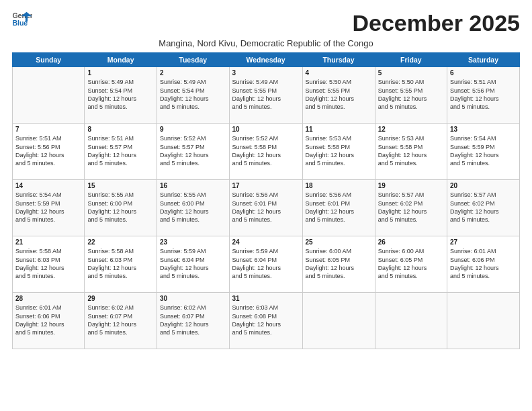 Image resolution: width=532 pixels, height=411 pixels. Describe the element at coordinates (48, 321) in the screenshot. I see `calendar-cell: 28Sunrise: 6:01 AMSunset: 6:06 PMDayligh…` at that location.